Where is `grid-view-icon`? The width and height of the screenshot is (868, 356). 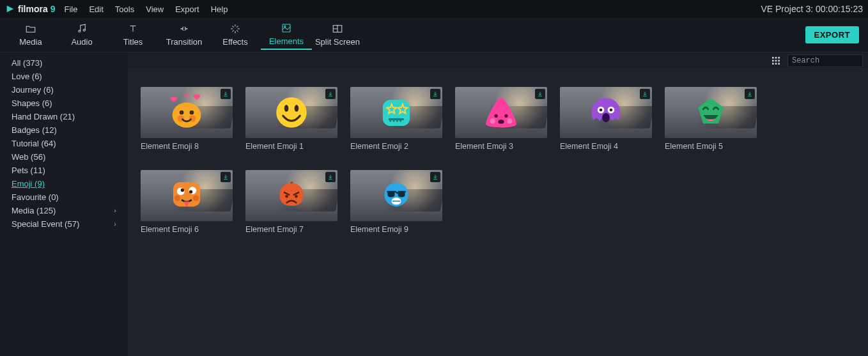 grid-view-icon is located at coordinates (776, 61).